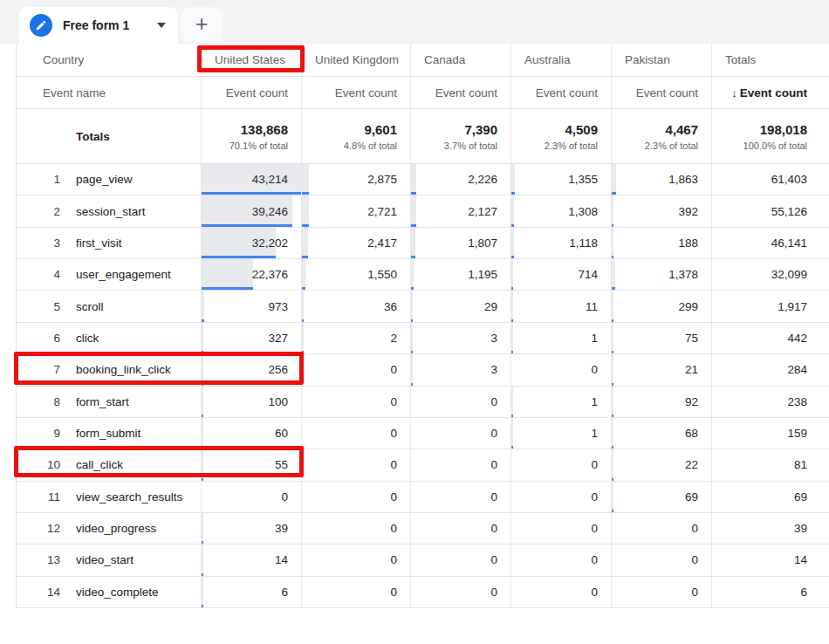 The width and height of the screenshot is (829, 644). What do you see at coordinates (560, 243) in the screenshot?
I see `metric-cell: 1,118` at bounding box center [560, 243].